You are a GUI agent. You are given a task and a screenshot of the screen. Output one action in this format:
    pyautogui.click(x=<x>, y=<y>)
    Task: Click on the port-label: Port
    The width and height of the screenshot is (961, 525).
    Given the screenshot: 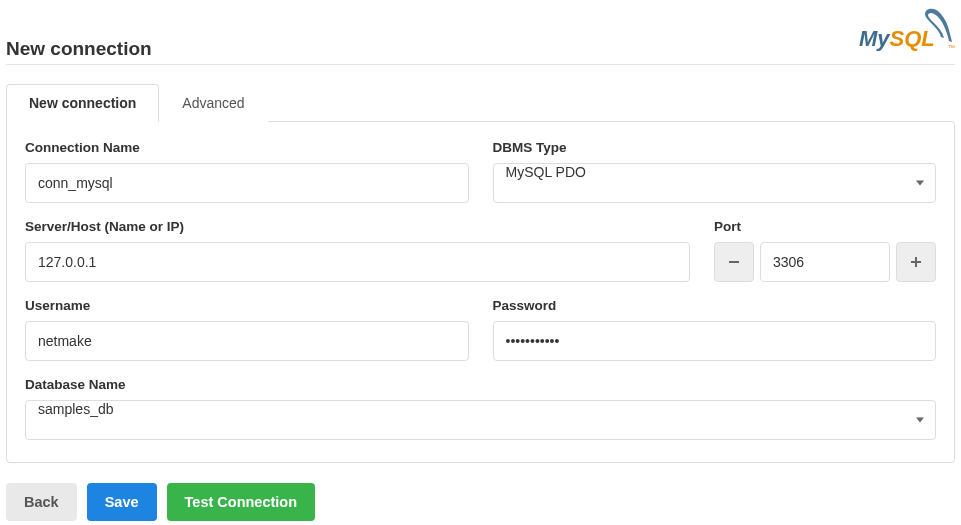 What is the action you would take?
    pyautogui.click(x=825, y=226)
    